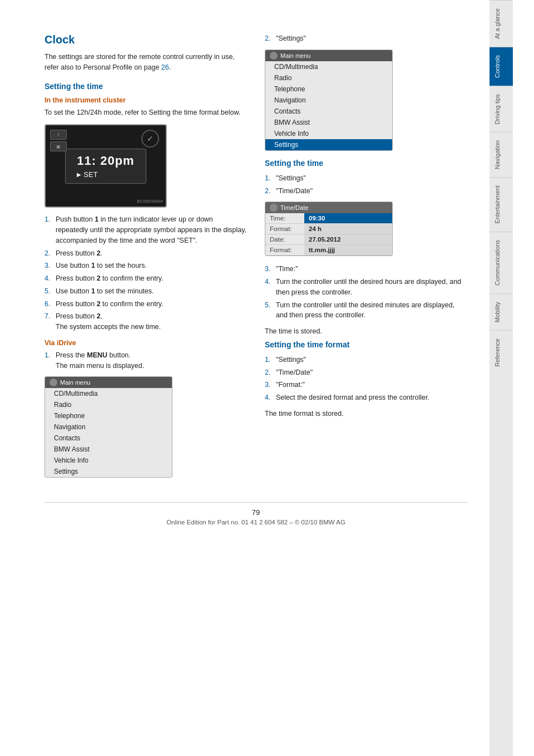 The width and height of the screenshot is (534, 756). I want to click on menu-item-navigation-right: Navigation, so click(329, 100).